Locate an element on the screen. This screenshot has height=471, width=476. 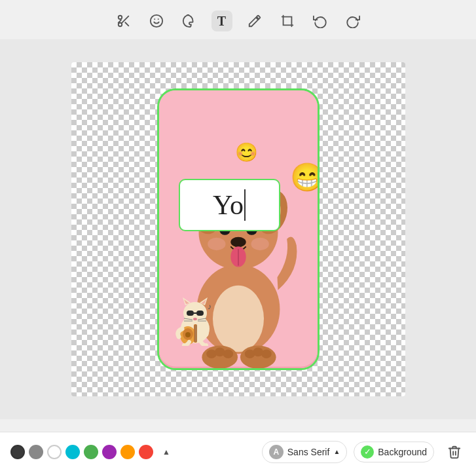
color-expand-button: ▲ is located at coordinates (166, 452).